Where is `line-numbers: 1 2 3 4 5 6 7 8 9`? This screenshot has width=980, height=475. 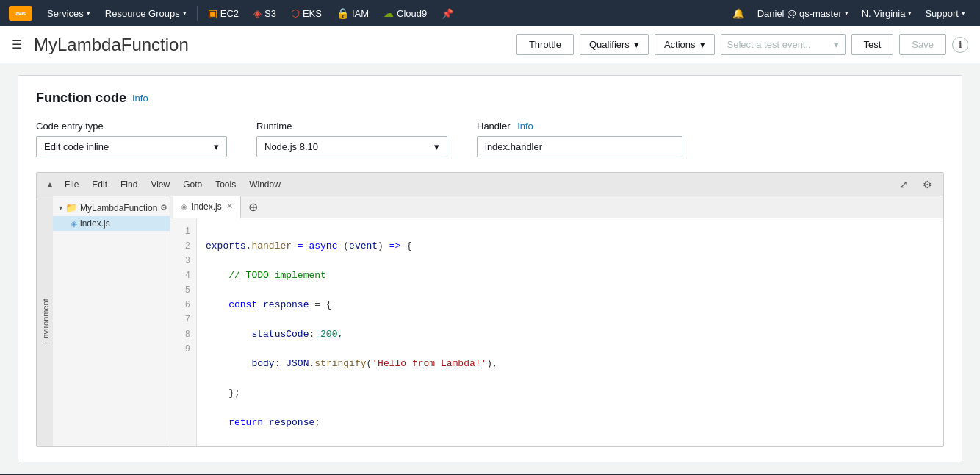
line-numbers: 1 2 3 4 5 6 7 8 9 is located at coordinates (184, 332).